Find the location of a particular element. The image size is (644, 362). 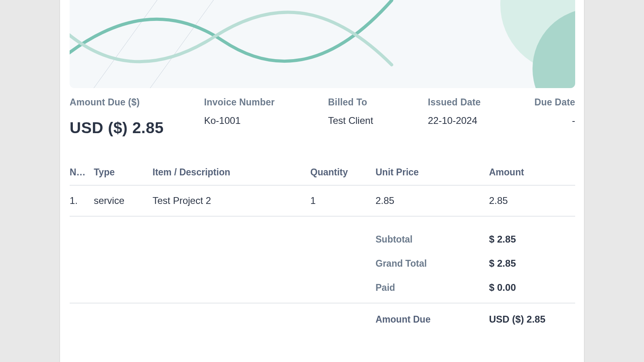

line-items-table: N… Type Item / Description Quantity Unit… is located at coordinates (322, 189).